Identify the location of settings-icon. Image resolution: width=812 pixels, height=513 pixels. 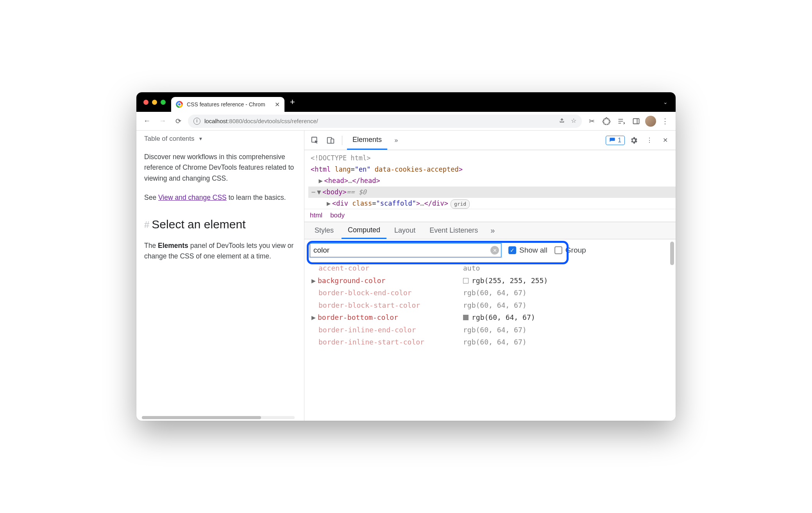
(634, 140).